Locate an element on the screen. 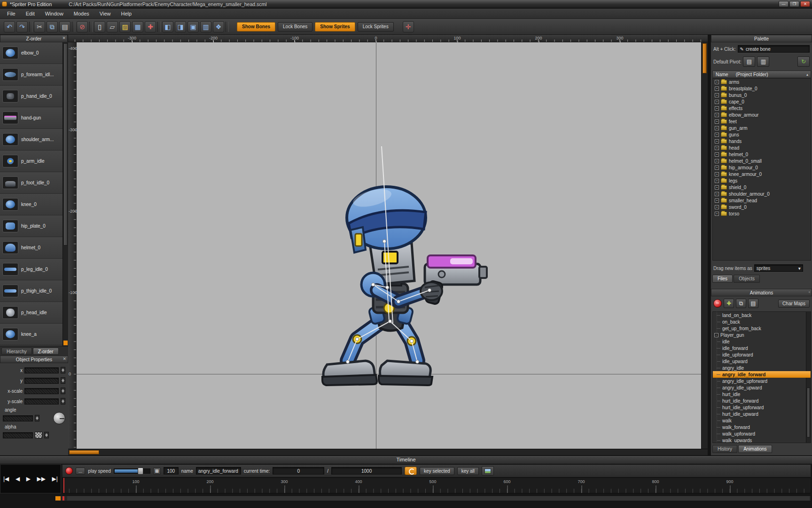  zorder-item: p_head_idle is located at coordinates (31, 313).